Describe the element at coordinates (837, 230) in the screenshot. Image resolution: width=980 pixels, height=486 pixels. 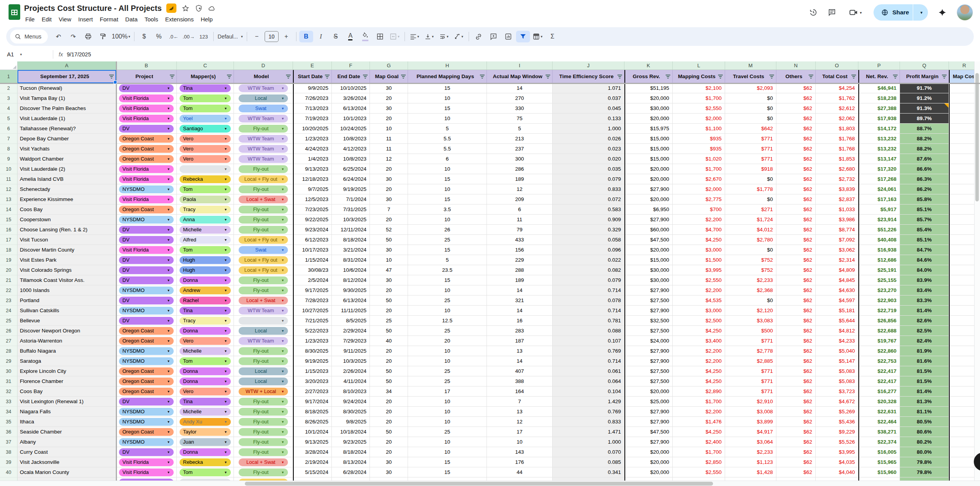
I see `total-cost-cell: $8,774` at that location.